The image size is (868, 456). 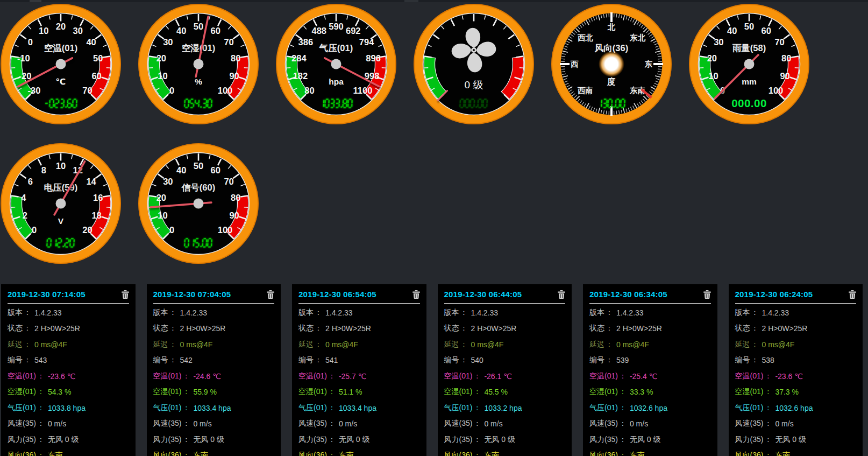 I want to click on row-label: 延迟, so click(x=452, y=345).